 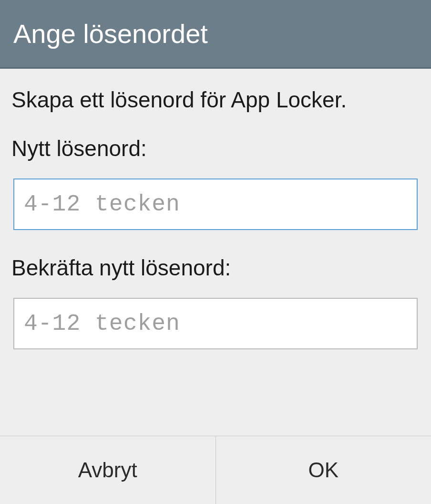 I want to click on confirm-password-wrapper, so click(x=216, y=324).